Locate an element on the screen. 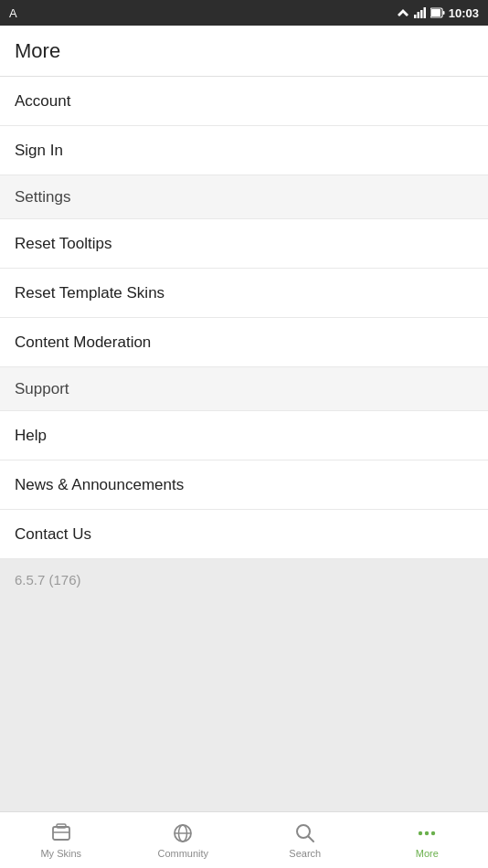  battery-icon is located at coordinates (438, 13).